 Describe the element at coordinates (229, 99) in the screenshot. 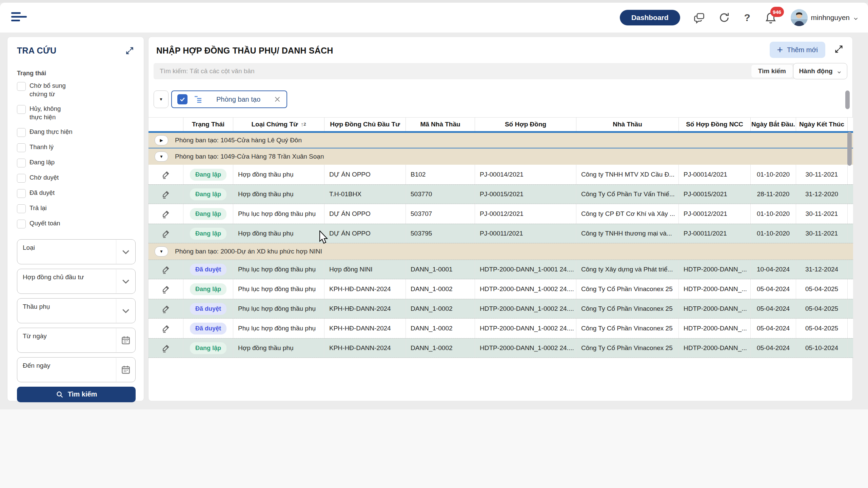

I see `group-by-chip: Phòng ban tạo` at that location.